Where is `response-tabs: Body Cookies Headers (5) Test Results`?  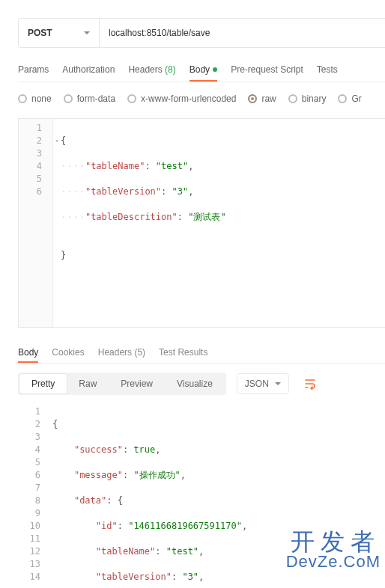 response-tabs: Body Cookies Headers (5) Test Results is located at coordinates (201, 352).